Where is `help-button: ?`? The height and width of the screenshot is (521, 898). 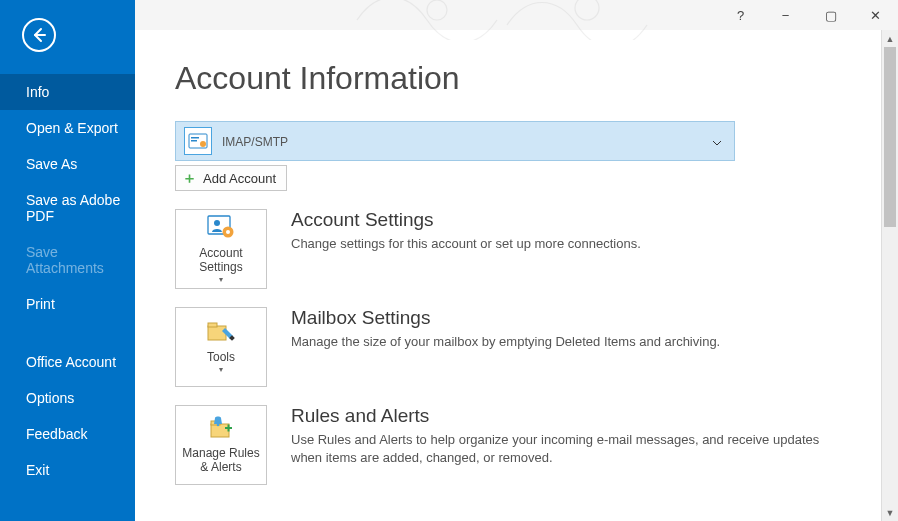 help-button: ? is located at coordinates (740, 15).